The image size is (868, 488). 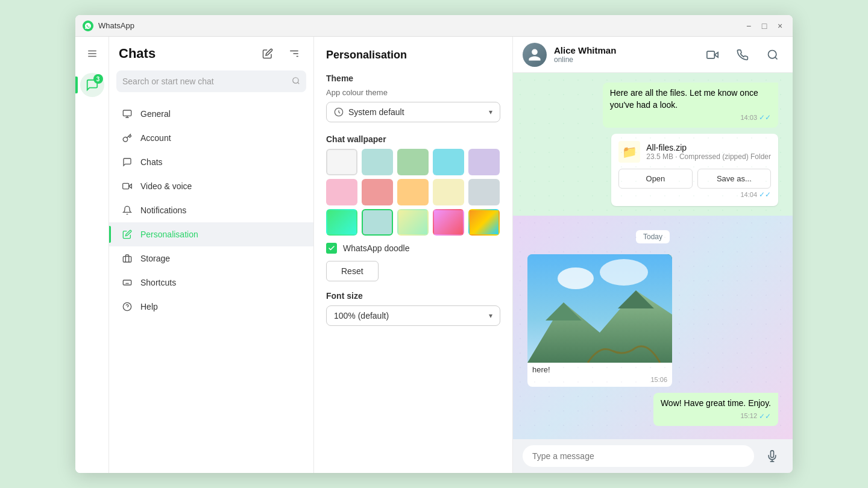 What do you see at coordinates (734, 178) in the screenshot?
I see `save-file-button: Save as...` at bounding box center [734, 178].